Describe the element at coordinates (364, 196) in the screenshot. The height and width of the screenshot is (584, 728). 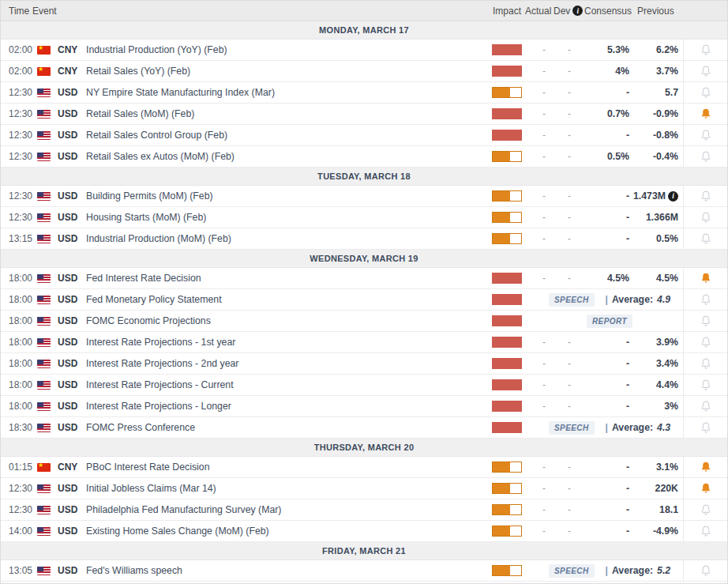
I see `event-row: 12:30USDBuilding Permits (MoM) (Feb)---1…` at that location.